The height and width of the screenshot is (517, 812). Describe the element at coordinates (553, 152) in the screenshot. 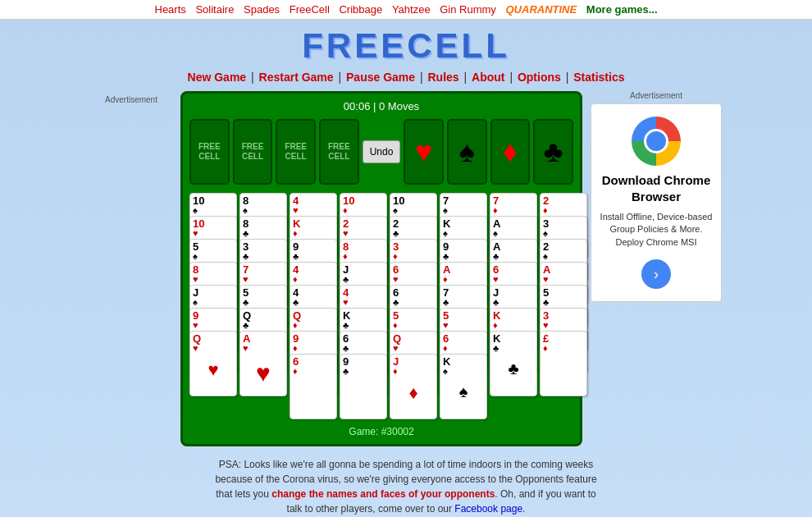

I see `foundation-clubs: ♣` at that location.